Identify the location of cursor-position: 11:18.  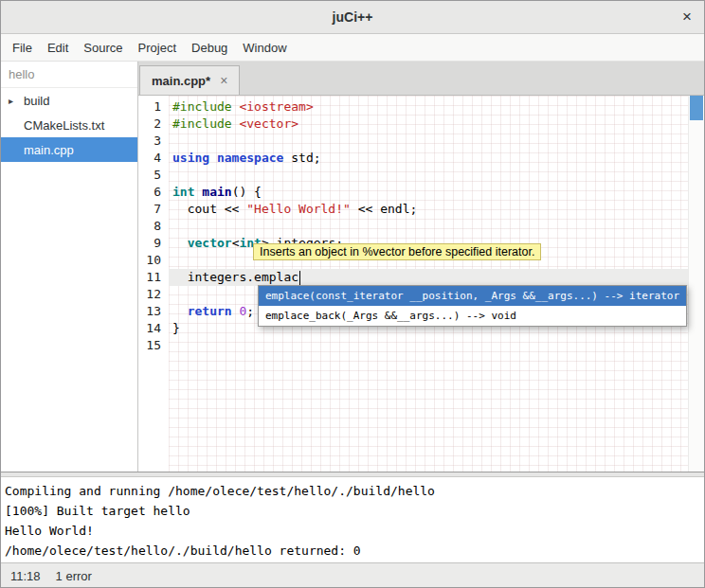
(26, 576).